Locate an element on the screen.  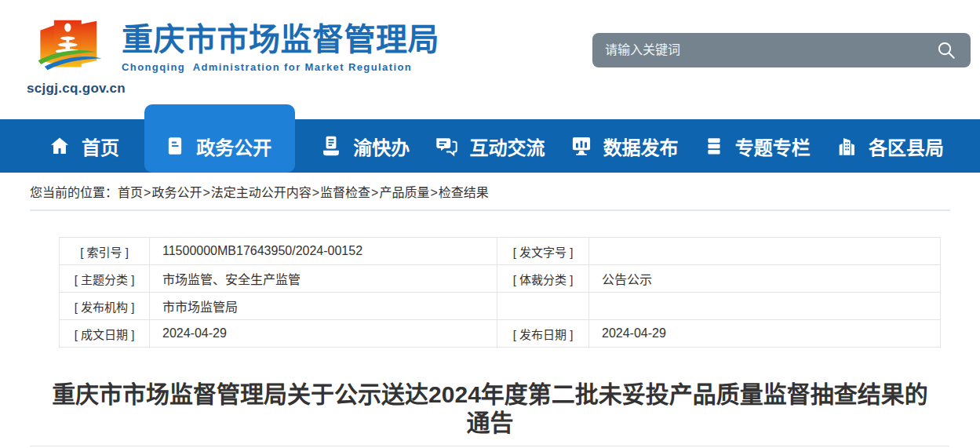
nav-item-label: 互动交流 is located at coordinates (507, 146).